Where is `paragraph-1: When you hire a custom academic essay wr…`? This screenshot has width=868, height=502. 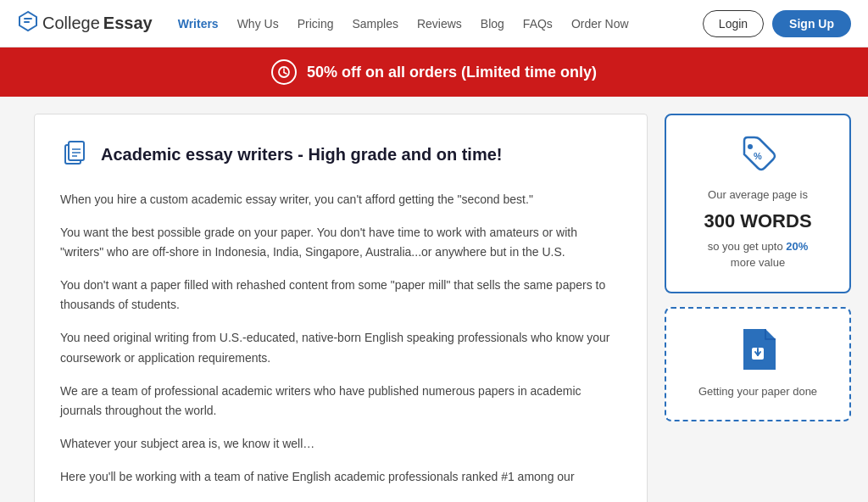 paragraph-1: When you hire a custom academic essay wr… is located at coordinates (341, 200).